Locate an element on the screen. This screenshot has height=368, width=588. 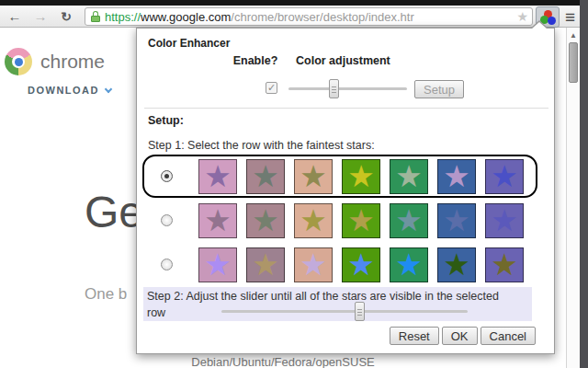
scroll-up-icon: ▲ is located at coordinates (573, 35).